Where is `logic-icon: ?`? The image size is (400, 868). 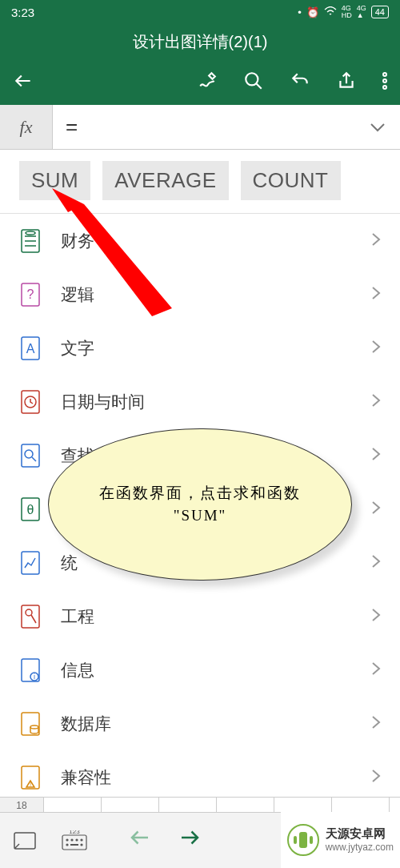 logic-icon: ? is located at coordinates (30, 295).